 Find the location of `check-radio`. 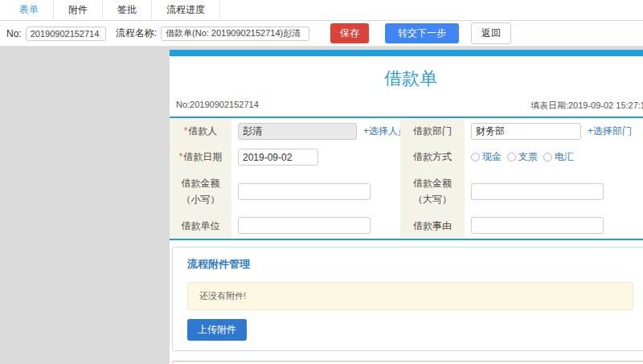

check-radio is located at coordinates (511, 157).